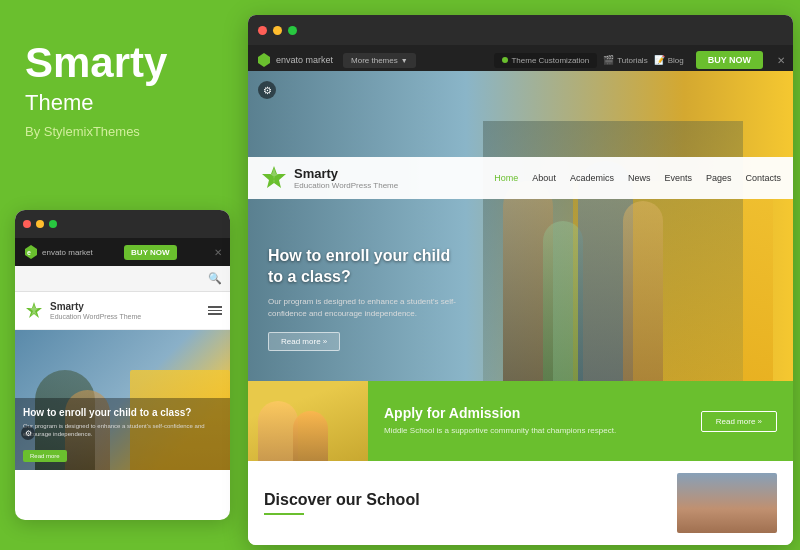 This screenshot has height=550, width=800. I want to click on nav-about: About, so click(544, 178).